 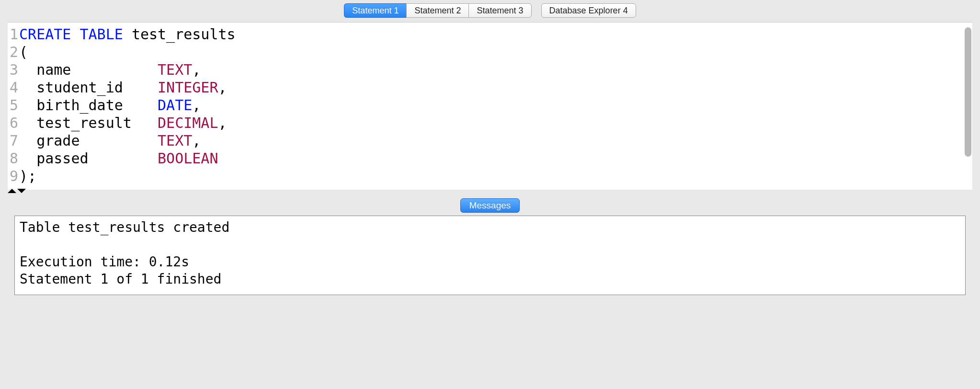 I want to click on splitter-collapse-down-icon, so click(x=22, y=191).